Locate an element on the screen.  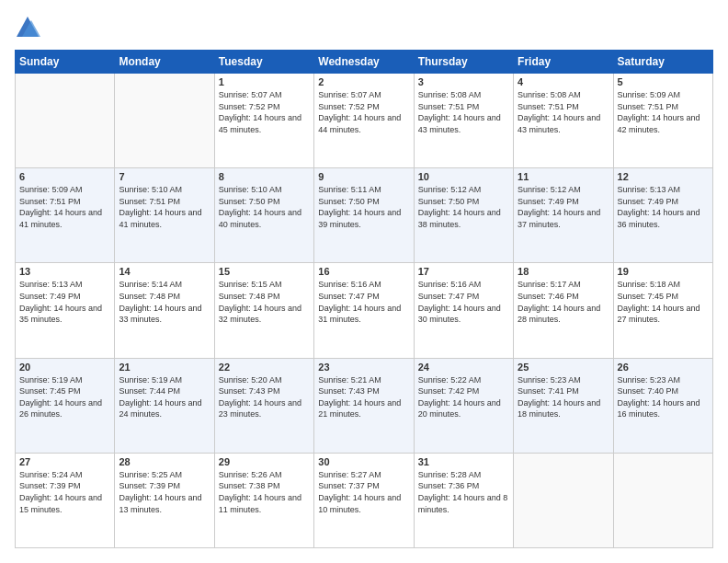
day-number: 19 is located at coordinates (664, 271).